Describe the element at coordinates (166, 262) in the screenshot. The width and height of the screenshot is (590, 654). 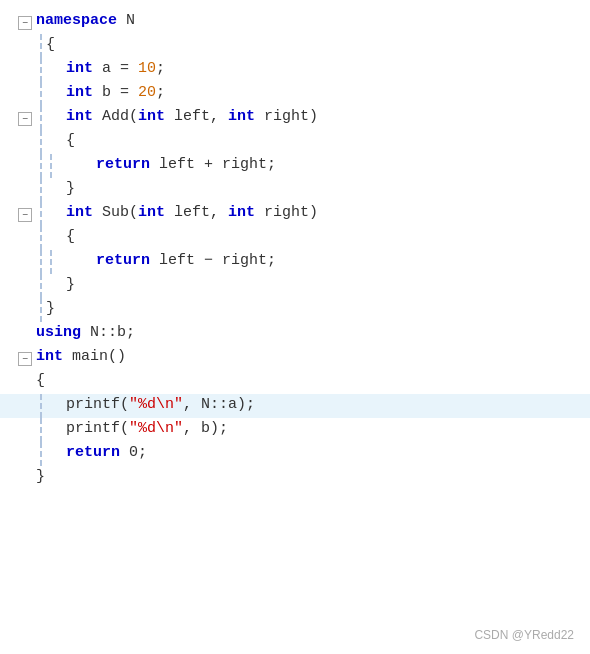
I see `code-tokens: return left − right;` at that location.